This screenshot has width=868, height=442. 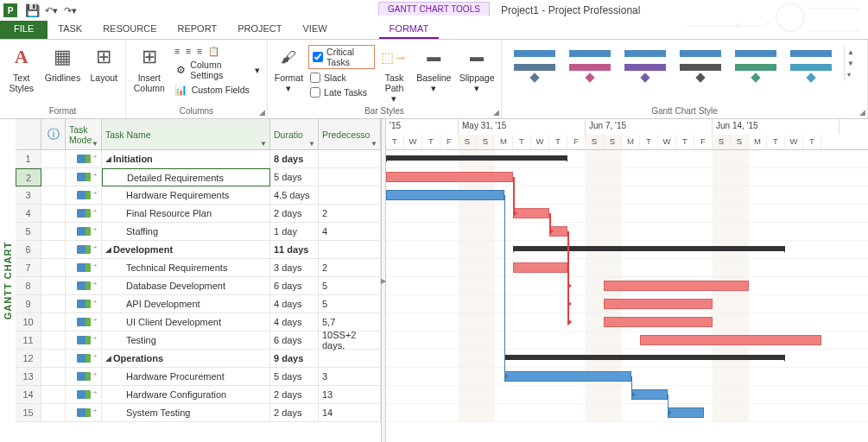 What do you see at coordinates (862, 112) in the screenshot?
I see `gallery-dialog-launcher: ◢` at bounding box center [862, 112].